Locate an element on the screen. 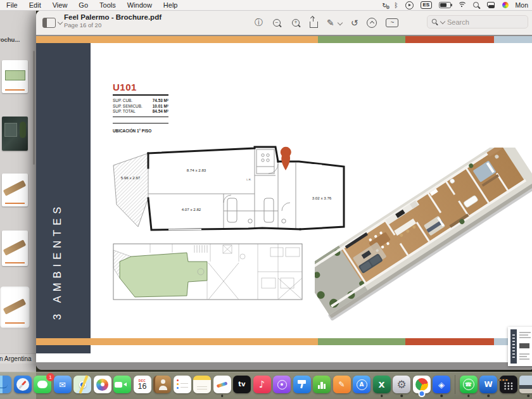  spec-row: SUP. SEMICUB.10.01 M² is located at coordinates (141, 106).